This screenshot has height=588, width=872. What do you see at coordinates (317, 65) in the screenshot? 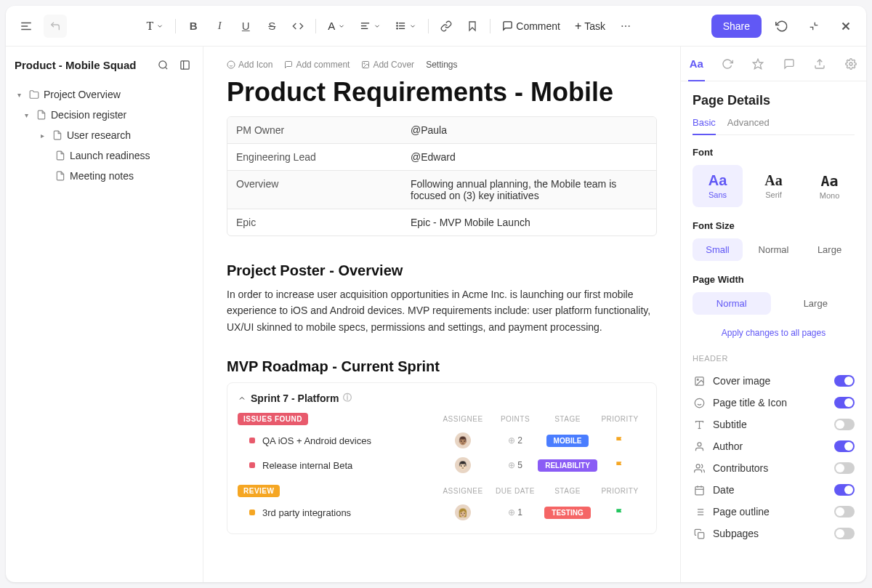
I see `add-comment-button: Add comment` at bounding box center [317, 65].